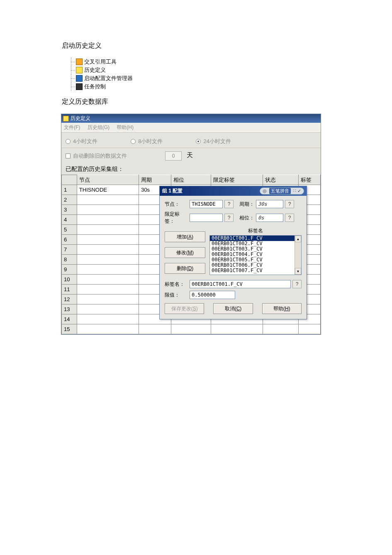  What do you see at coordinates (191, 329) in the screenshot?
I see `cell-phase` at bounding box center [191, 329].